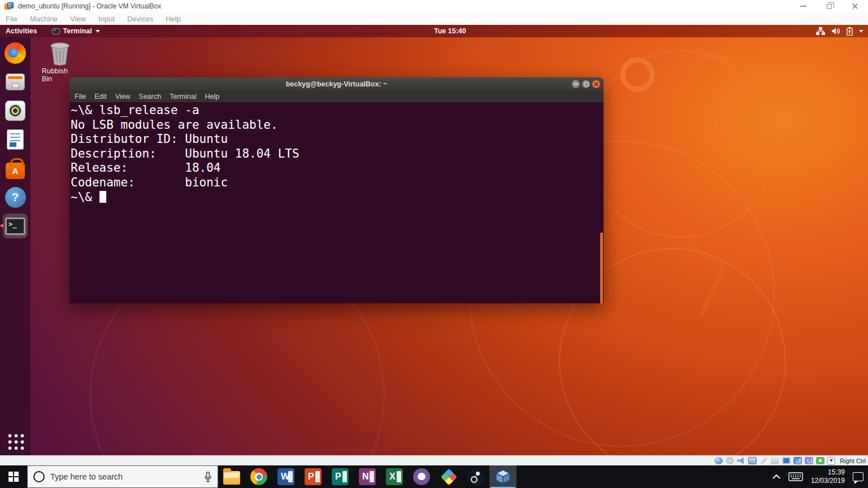  What do you see at coordinates (15, 442) in the screenshot?
I see `show-applications-button` at bounding box center [15, 442].